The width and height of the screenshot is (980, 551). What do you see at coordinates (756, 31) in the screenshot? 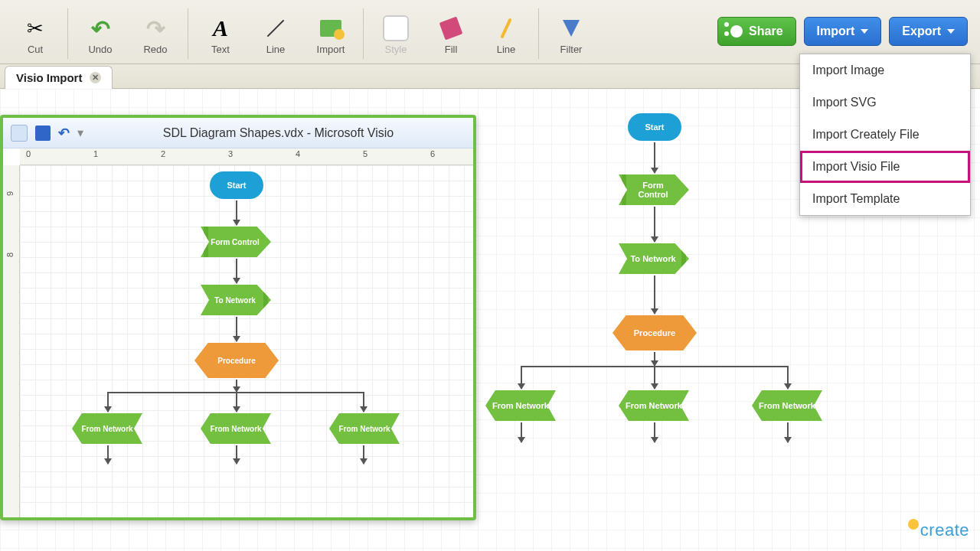
I see `share-button: Share` at bounding box center [756, 31].